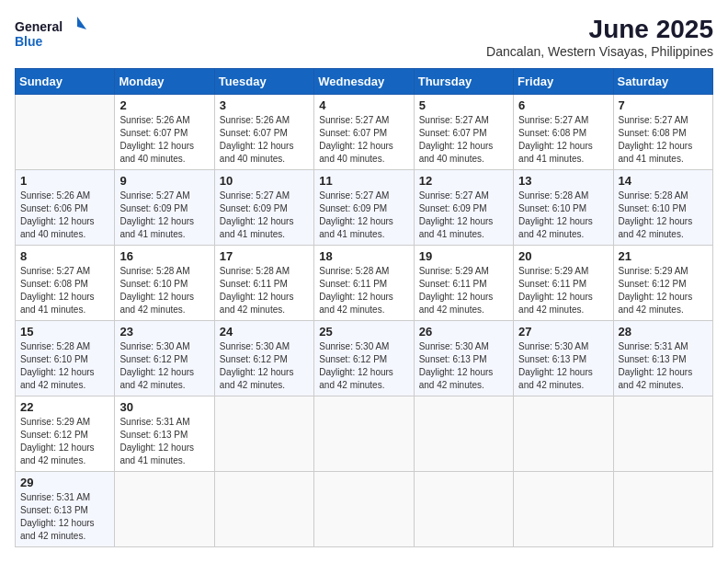 The width and height of the screenshot is (728, 563). Describe the element at coordinates (463, 256) in the screenshot. I see `day-number: 19` at that location.